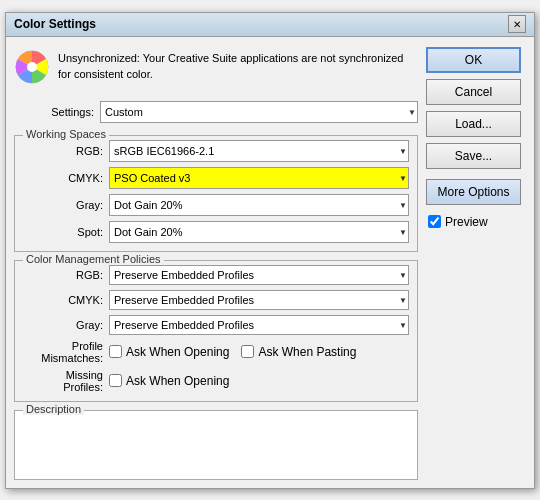 This screenshot has width=540, height=500. What do you see at coordinates (216, 445) in the screenshot?
I see `description-group: Description` at bounding box center [216, 445].